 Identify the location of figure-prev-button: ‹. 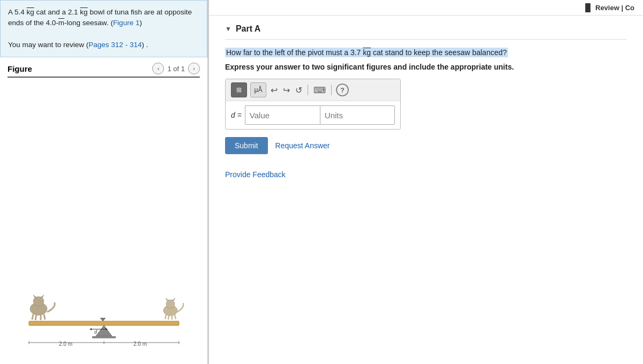
(158, 69).